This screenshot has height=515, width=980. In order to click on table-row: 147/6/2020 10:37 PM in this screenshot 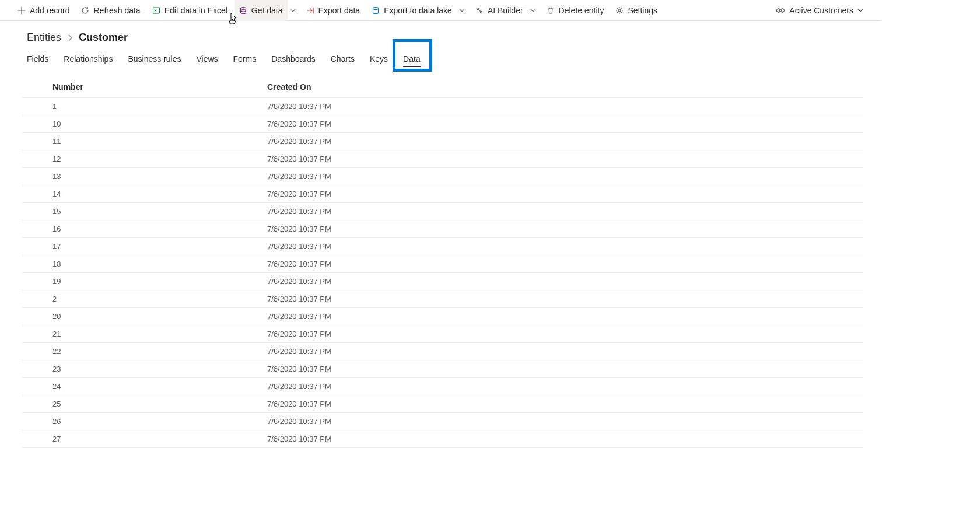, I will do `click(443, 194)`.